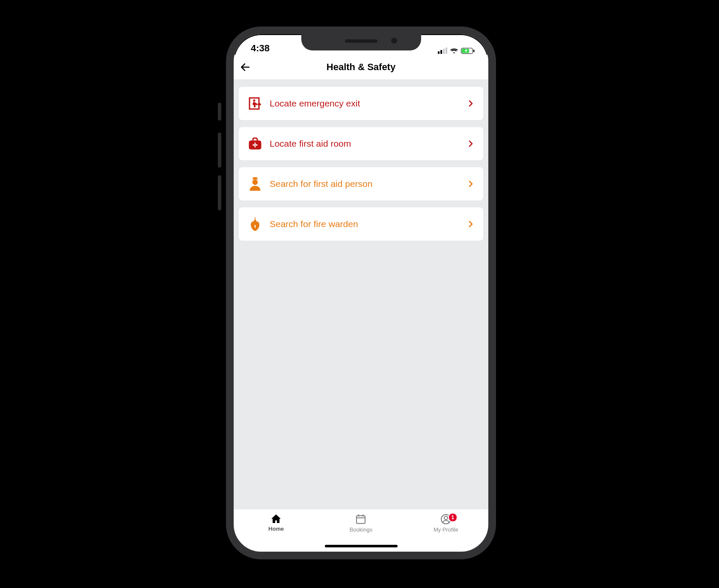 This screenshot has height=588, width=719. What do you see at coordinates (255, 224) in the screenshot?
I see `flame-icon` at bounding box center [255, 224].